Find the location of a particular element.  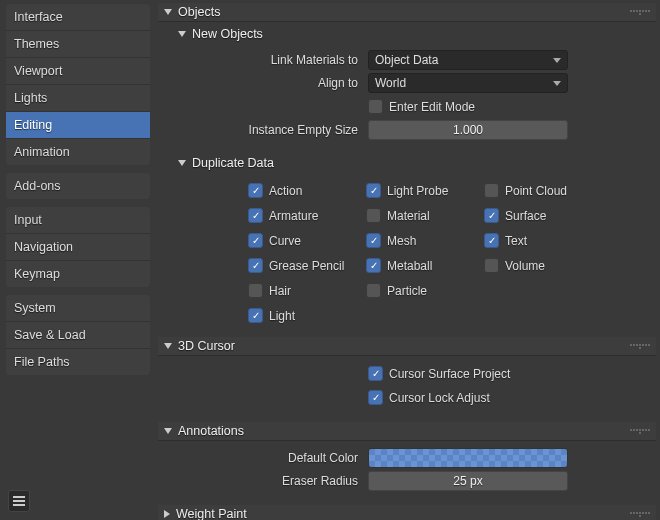

link-materials-value: Object Data is located at coordinates (406, 60).